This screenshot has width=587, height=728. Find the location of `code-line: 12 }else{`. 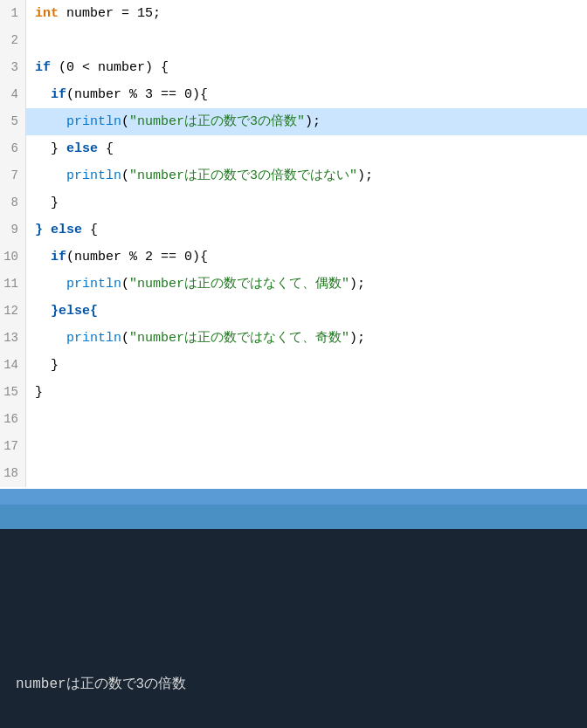

code-line: 12 }else{ is located at coordinates (294, 311).